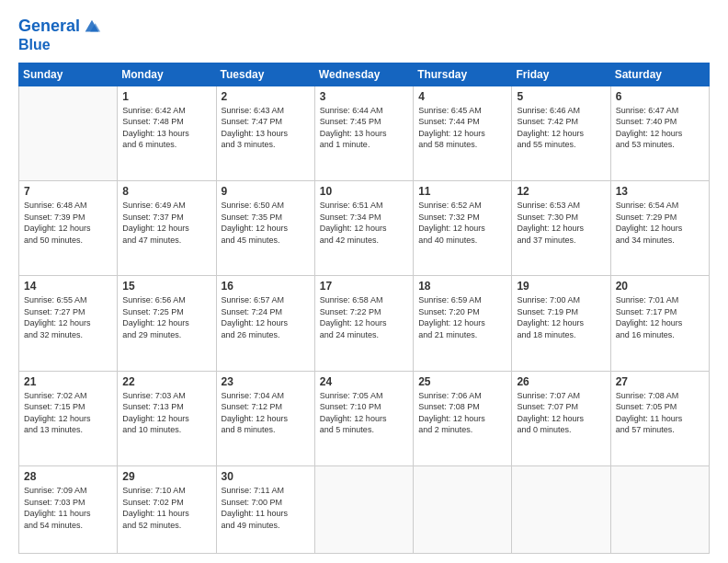 The height and width of the screenshot is (563, 728). What do you see at coordinates (166, 477) in the screenshot?
I see `day-number: 29` at bounding box center [166, 477].